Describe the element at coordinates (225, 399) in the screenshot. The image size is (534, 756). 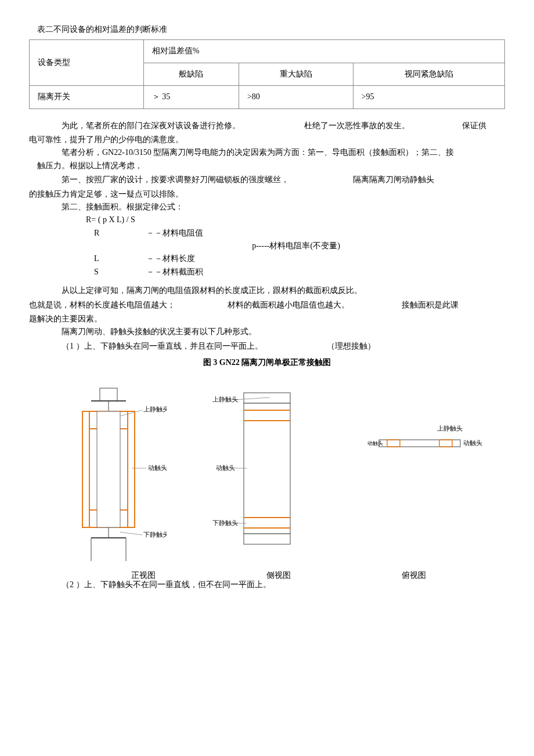
I see `label-upper-static-2: 上静触头` at that location.